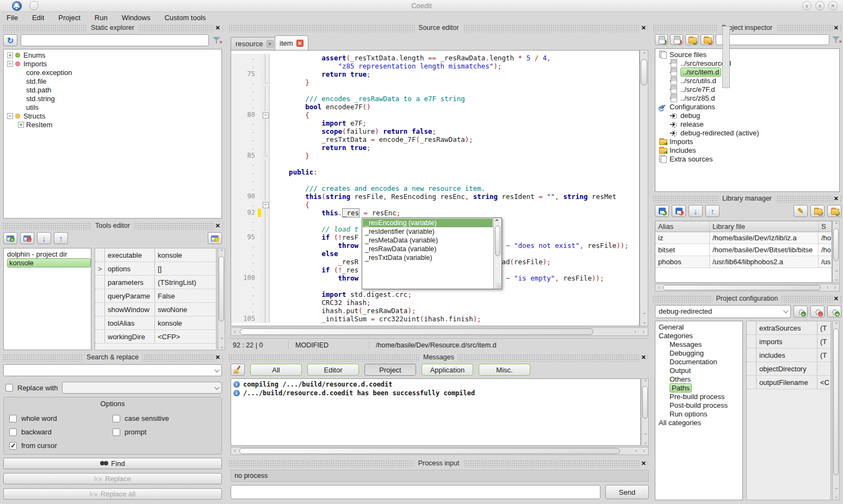  What do you see at coordinates (747, 107) in the screenshot?
I see `project-tree-item: ➜ Configurations` at bounding box center [747, 107].